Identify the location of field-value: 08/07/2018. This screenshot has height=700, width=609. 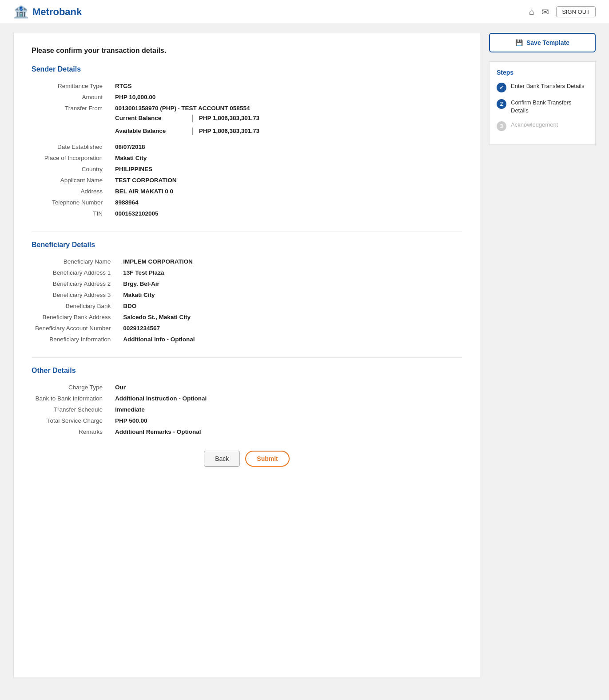
(287, 147).